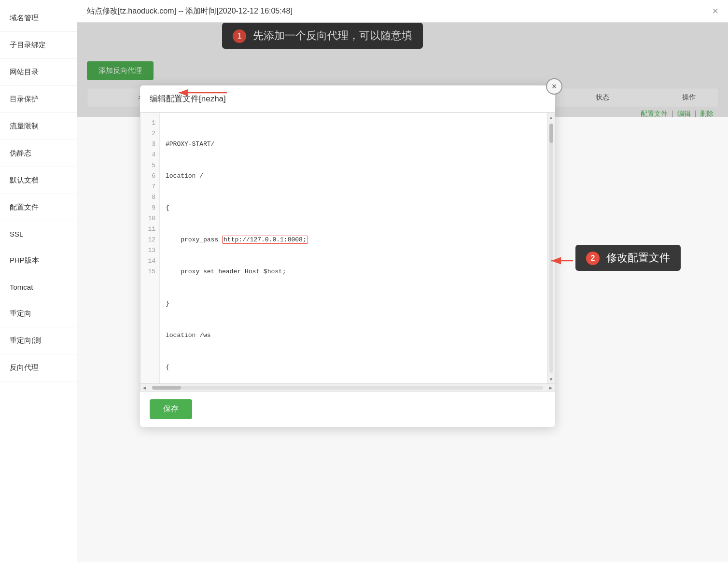 The height and width of the screenshot is (562, 728). Describe the element at coordinates (551, 133) in the screenshot. I see `scrollbar-v-thumb` at that location.